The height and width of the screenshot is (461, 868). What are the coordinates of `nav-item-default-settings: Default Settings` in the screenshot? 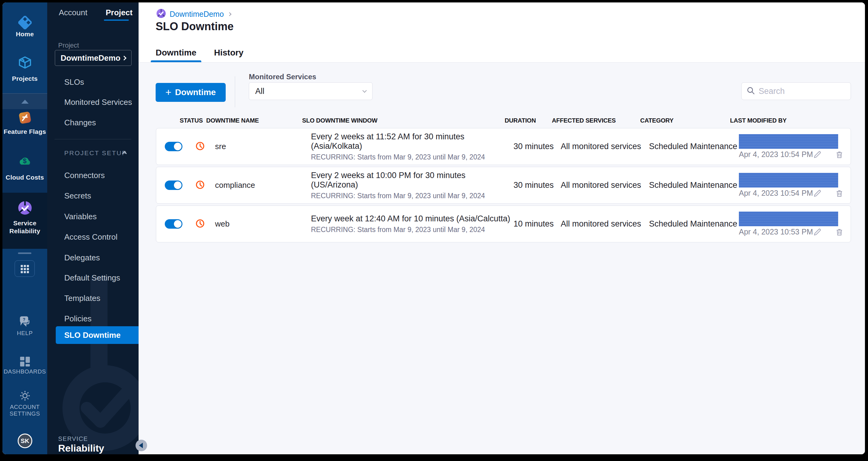 It's located at (92, 278).